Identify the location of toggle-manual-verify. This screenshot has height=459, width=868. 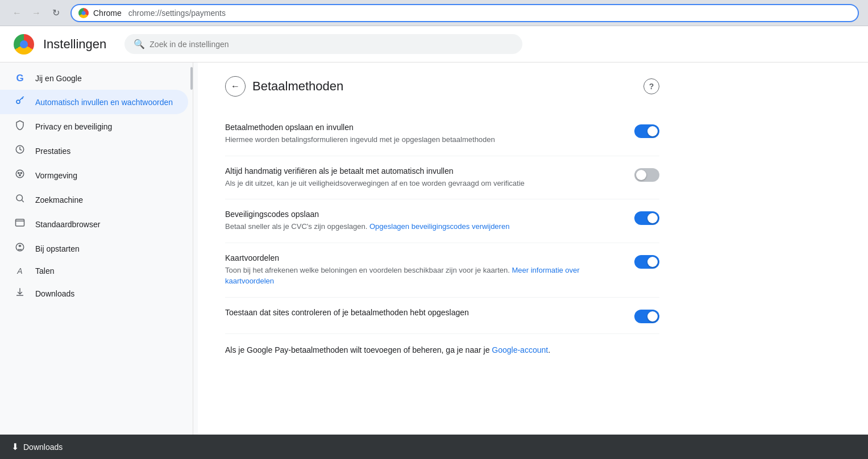
(647, 175).